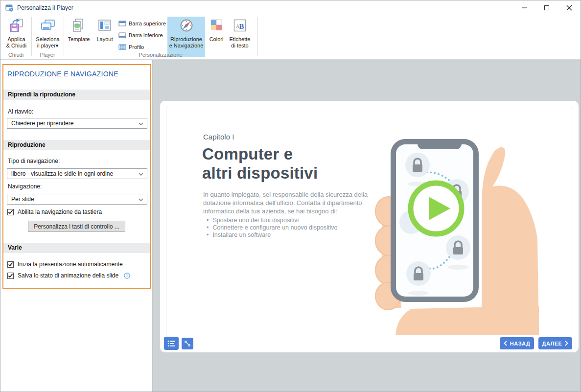 This screenshot has width=581, height=392. What do you see at coordinates (291, 37) in the screenshot?
I see `ribbon: Applica & Chiudi Seleziona il player▾ Te…` at bounding box center [291, 37].